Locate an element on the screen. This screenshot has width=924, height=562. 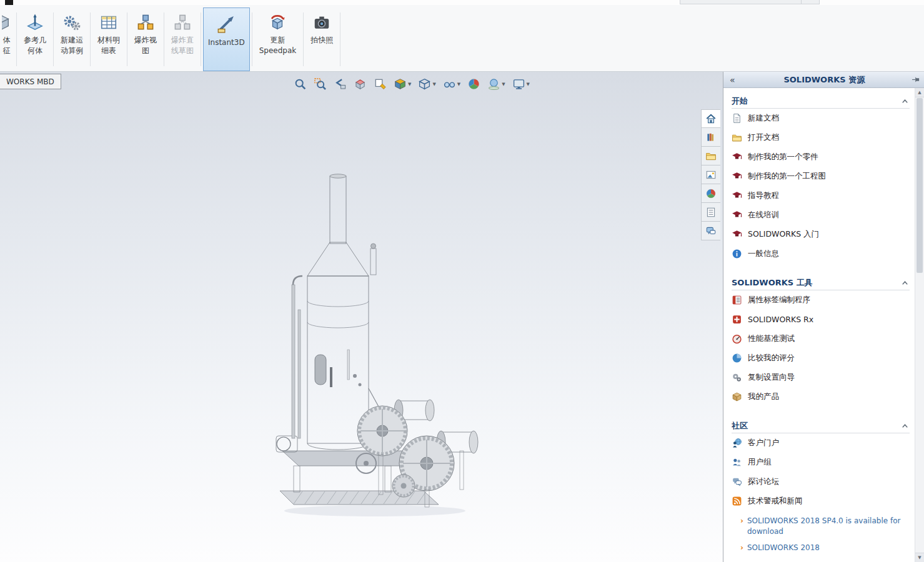
item-technical-alerts-news: 技术警戒和新闻 is located at coordinates (821, 501).